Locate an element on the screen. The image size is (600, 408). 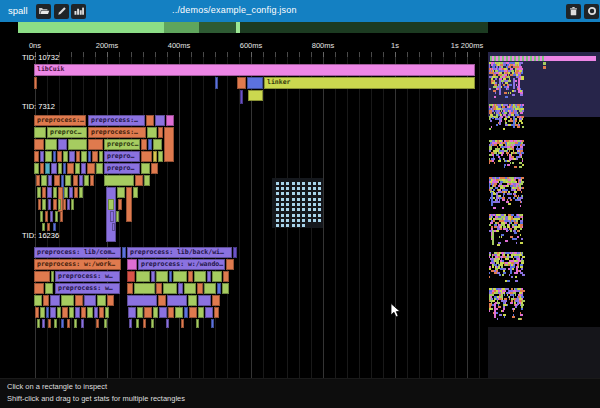
flame-bar: linker is located at coordinates (370, 83).